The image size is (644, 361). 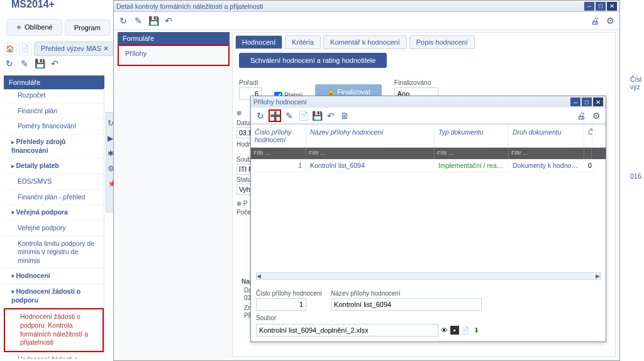 What do you see at coordinates (596, 116) in the screenshot?
I see `sub-gear-icon: ⚙` at bounding box center [596, 116].